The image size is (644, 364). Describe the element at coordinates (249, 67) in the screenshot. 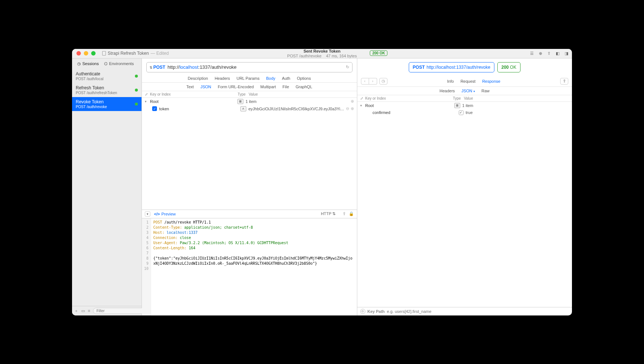

I see `url-bar: POST http://localhost:1337/auth/revoke ↻` at that location.